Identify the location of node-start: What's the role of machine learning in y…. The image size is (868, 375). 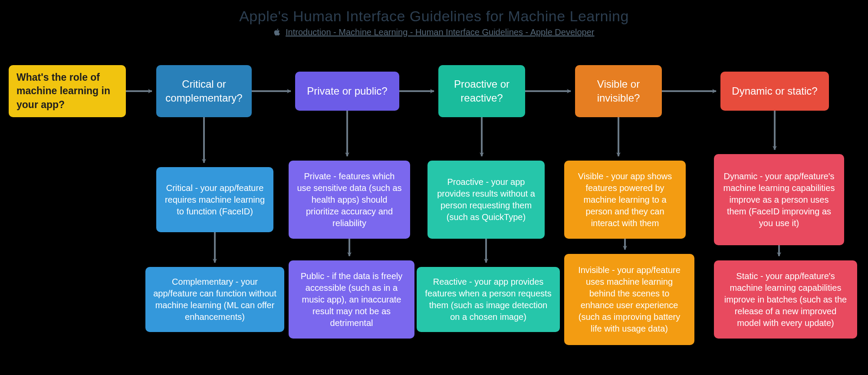
(67, 91).